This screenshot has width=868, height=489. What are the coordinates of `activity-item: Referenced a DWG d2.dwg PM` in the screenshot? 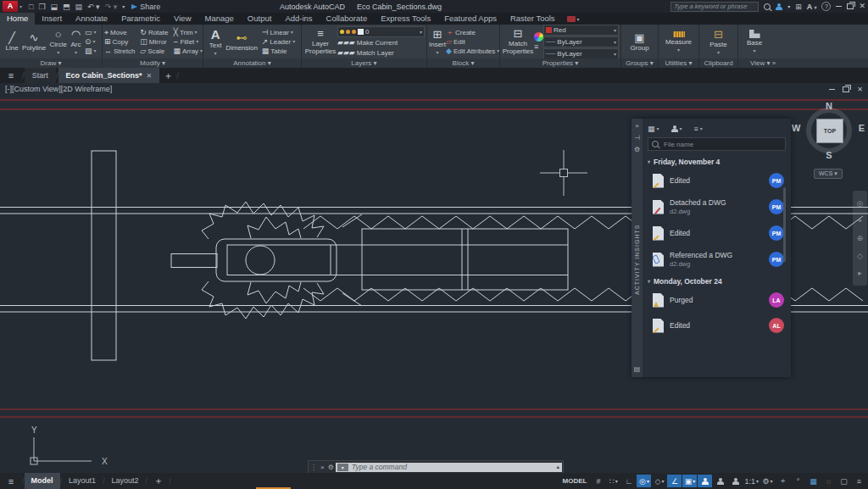 It's located at (717, 259).